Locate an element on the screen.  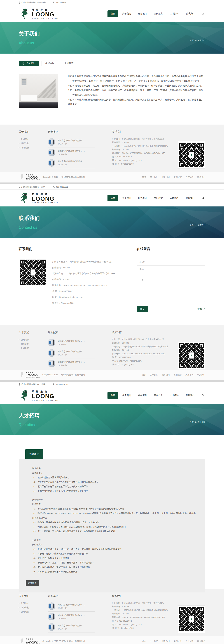
job-duty: （2）熟练操作3DMAX、AUTOCAD、PHOTOSHOP、CorelDraw… is located at coordinates (114, 516).